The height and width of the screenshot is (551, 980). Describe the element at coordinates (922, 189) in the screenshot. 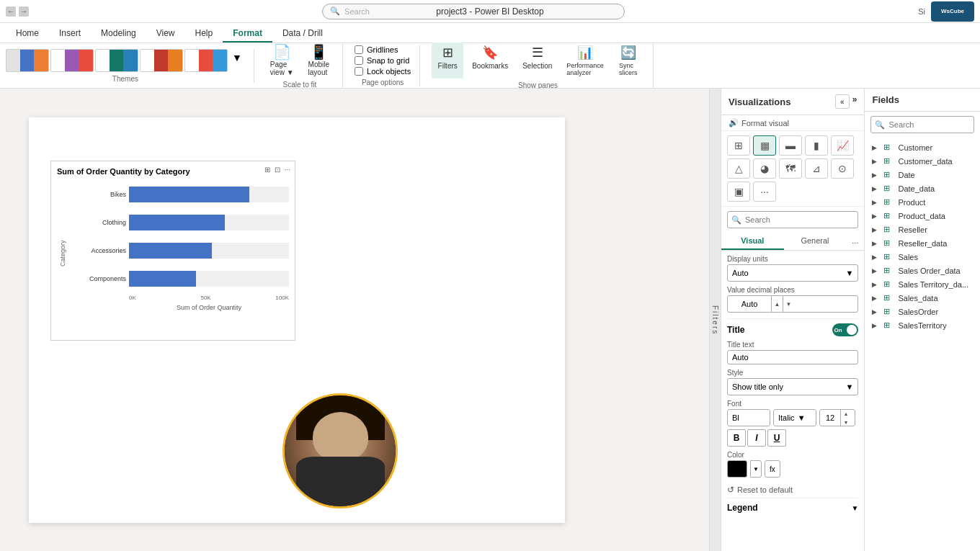

I see `field-date-data: ▶ ⊞ Date_data` at that location.